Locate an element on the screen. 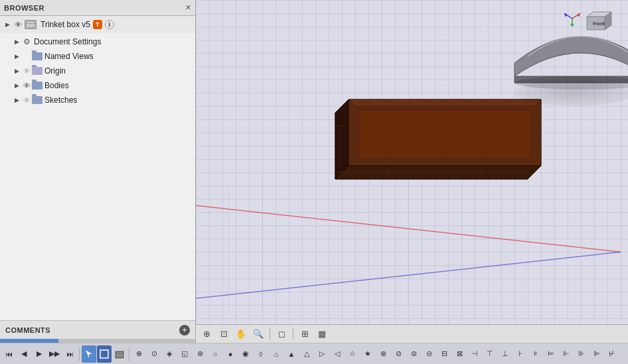  sketches-label: Sketches is located at coordinates (61, 100).